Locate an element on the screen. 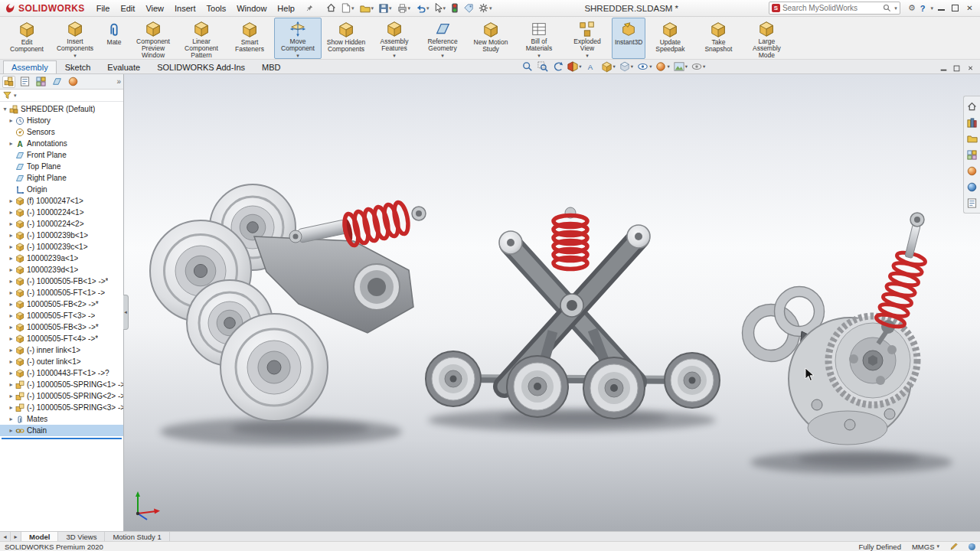 The image size is (980, 551). status-globe-icon is located at coordinates (972, 546).